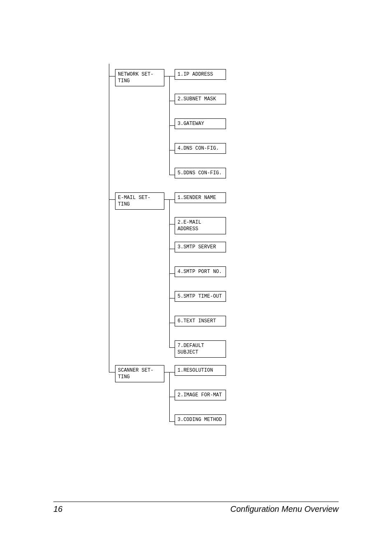 Image resolution: width=392 pixels, height=555 pixels. Describe the element at coordinates (140, 78) in the screenshot. I see `menu-box-network: NETWORK SET-TING` at that location.